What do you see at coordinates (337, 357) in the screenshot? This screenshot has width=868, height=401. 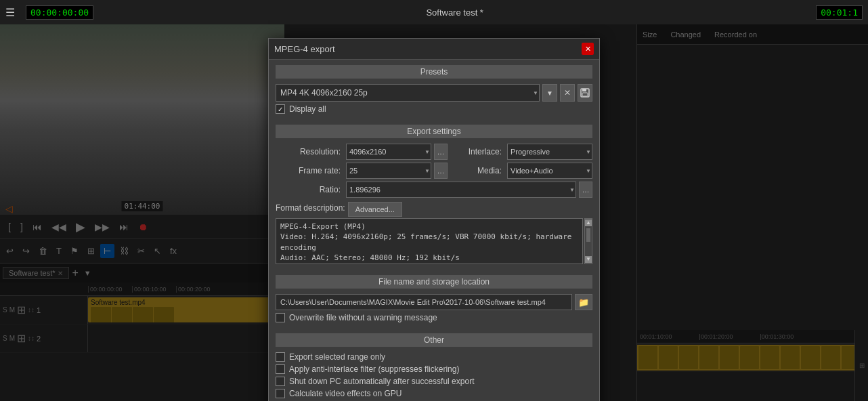 I see `export-selected-label: Export selected range only` at bounding box center [337, 357].